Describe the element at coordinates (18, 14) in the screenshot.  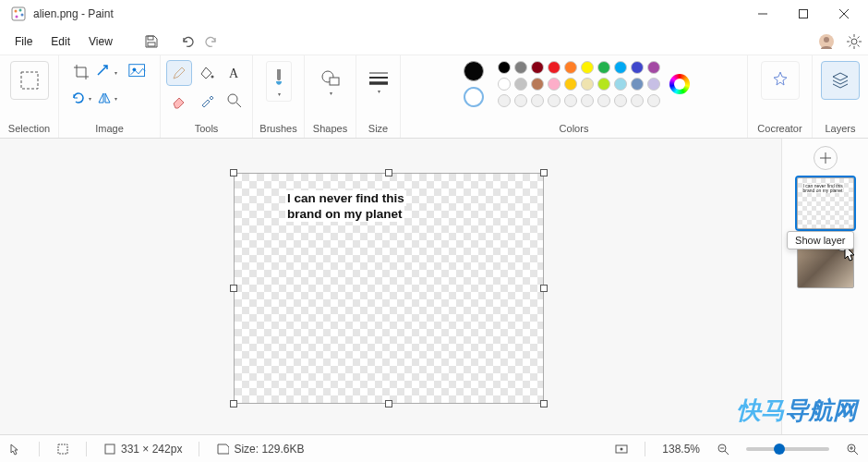
I see `paint-app-icon` at that location.